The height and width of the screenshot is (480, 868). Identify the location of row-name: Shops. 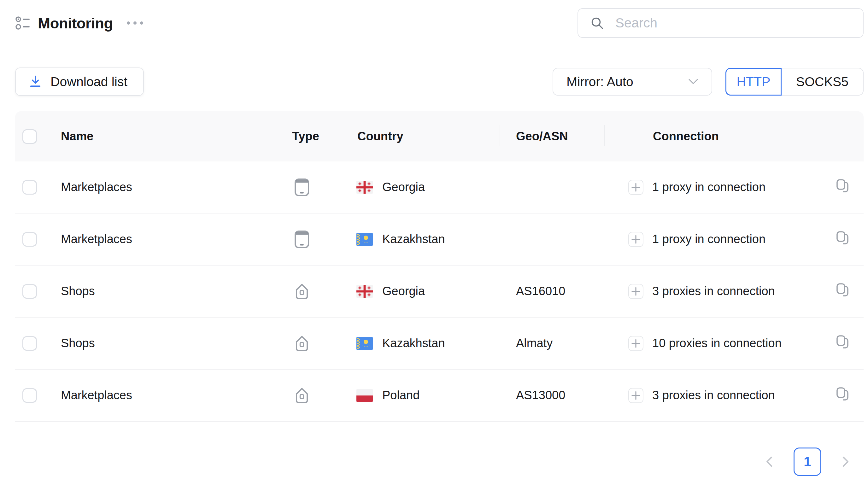
(168, 343).